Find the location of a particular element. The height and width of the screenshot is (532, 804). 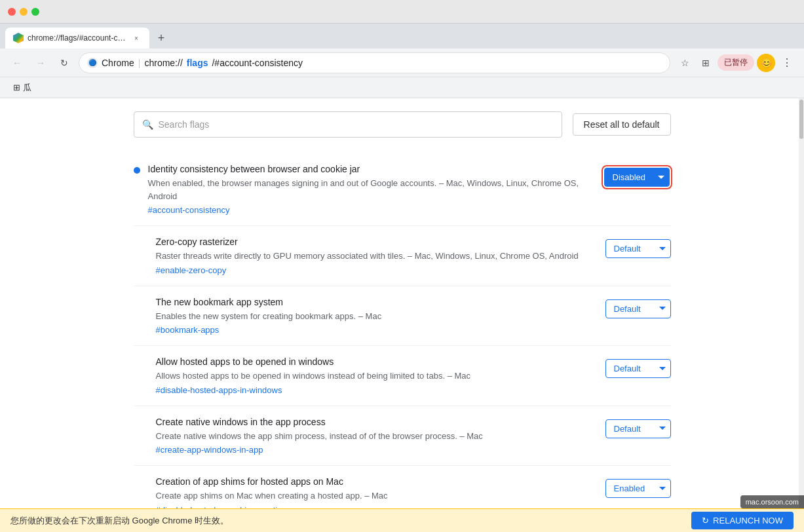

flag-item-left: Identity consistency between browser and… is located at coordinates (363, 189).